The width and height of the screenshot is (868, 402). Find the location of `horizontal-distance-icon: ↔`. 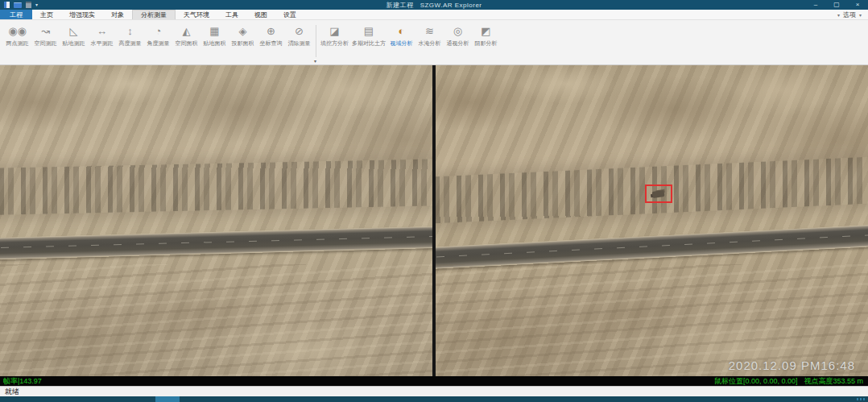

horizontal-distance-icon: ↔ is located at coordinates (101, 31).